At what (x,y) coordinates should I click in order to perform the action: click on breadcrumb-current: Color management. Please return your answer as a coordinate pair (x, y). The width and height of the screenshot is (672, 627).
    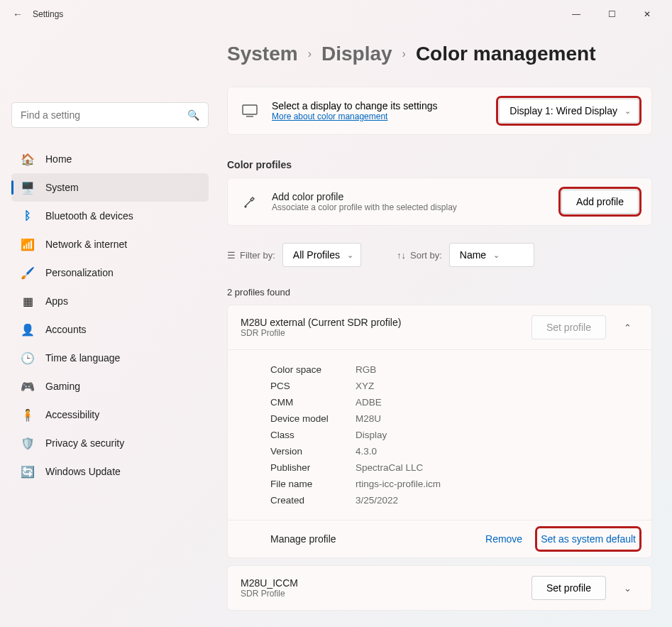
    Looking at the image, I should click on (506, 54).